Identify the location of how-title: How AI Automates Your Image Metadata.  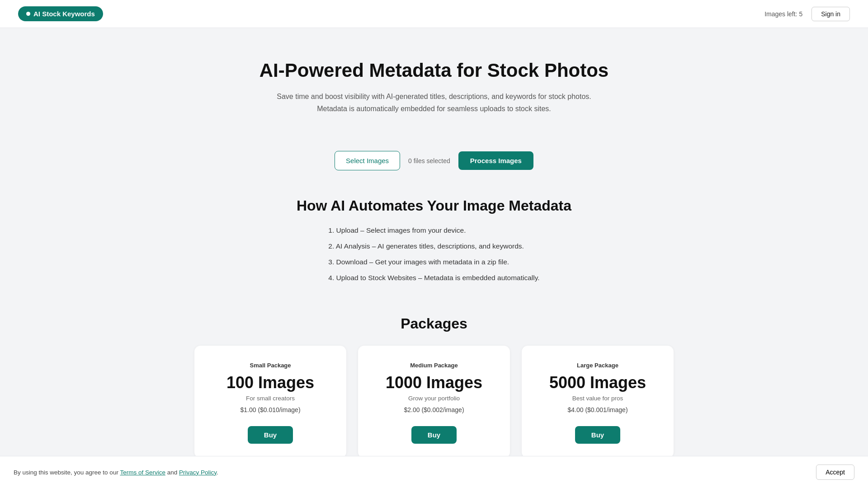
(434, 206).